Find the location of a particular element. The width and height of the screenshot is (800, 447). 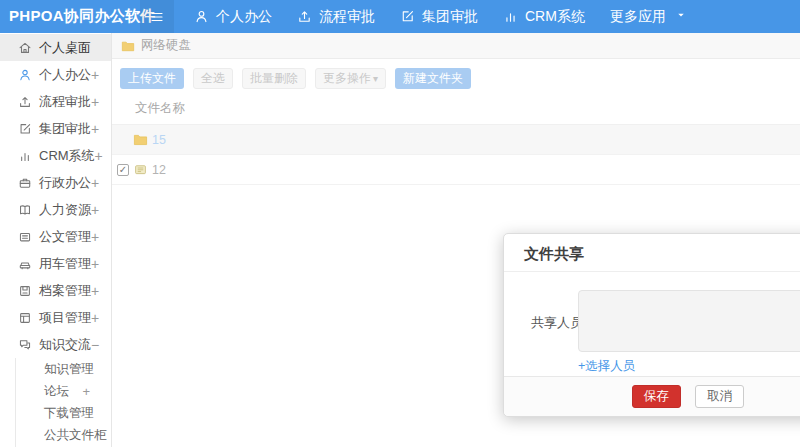

nav-item-group-approval: 集团审批 is located at coordinates (439, 17).